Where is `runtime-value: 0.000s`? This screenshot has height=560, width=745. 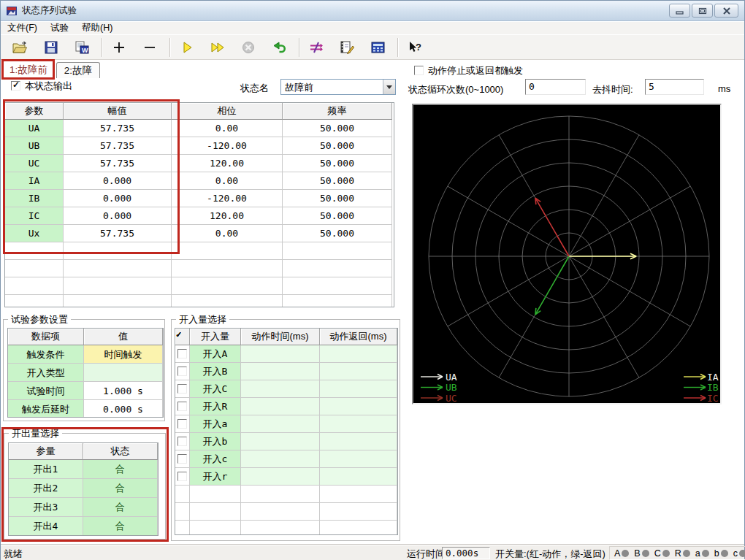
runtime-value: 0.000s is located at coordinates (466, 553).